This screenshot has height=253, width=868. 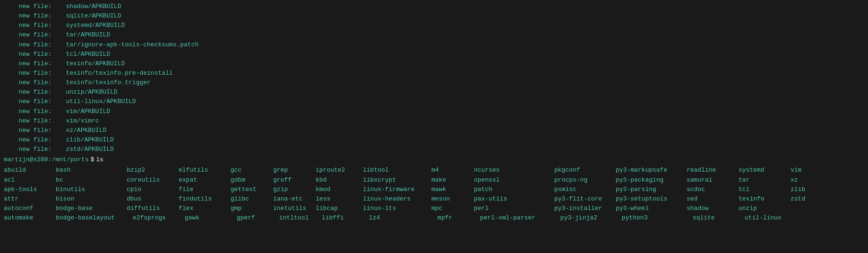 What do you see at coordinates (507, 170) in the screenshot?
I see `ls-item: ncurses` at bounding box center [507, 170].